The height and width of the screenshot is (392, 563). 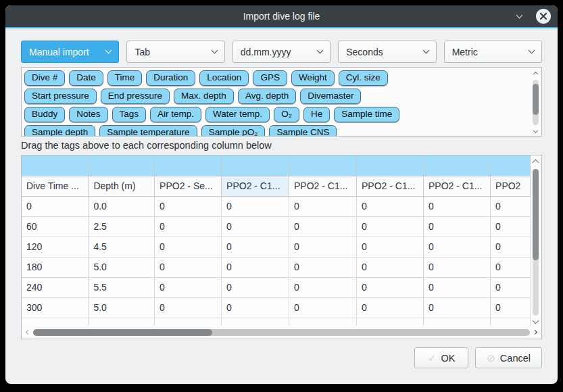 What do you see at coordinates (433, 358) in the screenshot?
I see `check-icon: ✓` at bounding box center [433, 358].